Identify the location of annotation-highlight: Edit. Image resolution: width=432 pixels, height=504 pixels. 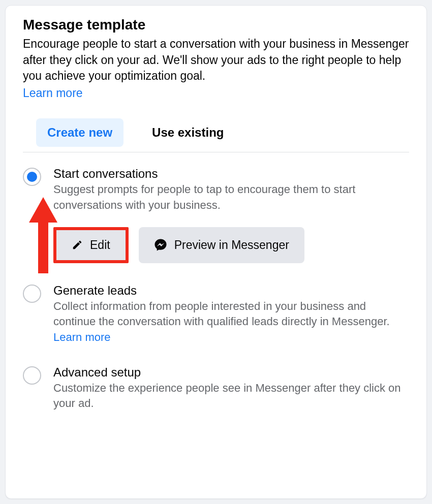
(91, 245).